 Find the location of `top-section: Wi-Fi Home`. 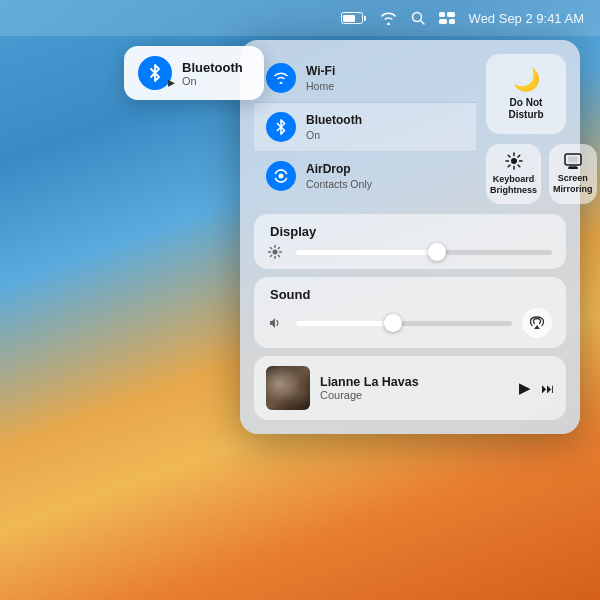

top-section: Wi-Fi Home is located at coordinates (410, 129).